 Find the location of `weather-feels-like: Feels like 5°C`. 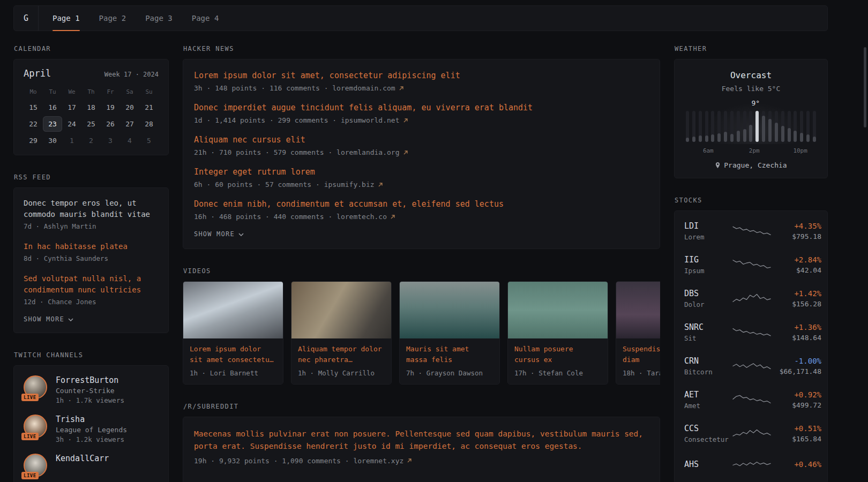

weather-feels-like: Feels like 5°C is located at coordinates (751, 89).